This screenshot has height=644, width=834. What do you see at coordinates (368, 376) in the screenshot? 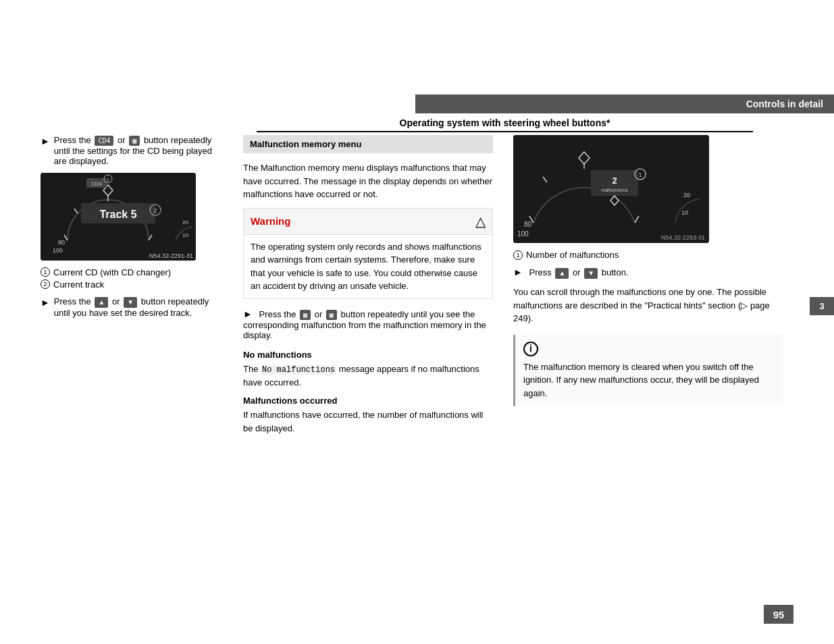
I see `no-malfunctions-body: The No malfunctions message appears if n…` at bounding box center [368, 376].